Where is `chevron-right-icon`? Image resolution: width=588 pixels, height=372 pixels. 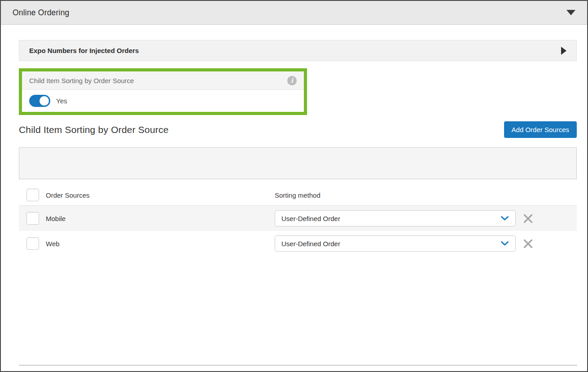 chevron-right-icon is located at coordinates (564, 51).